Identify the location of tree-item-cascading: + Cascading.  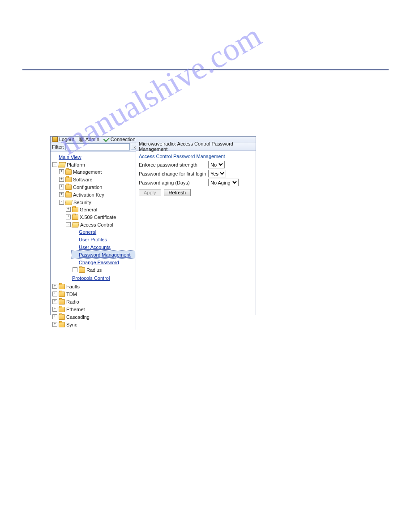
(94, 317).